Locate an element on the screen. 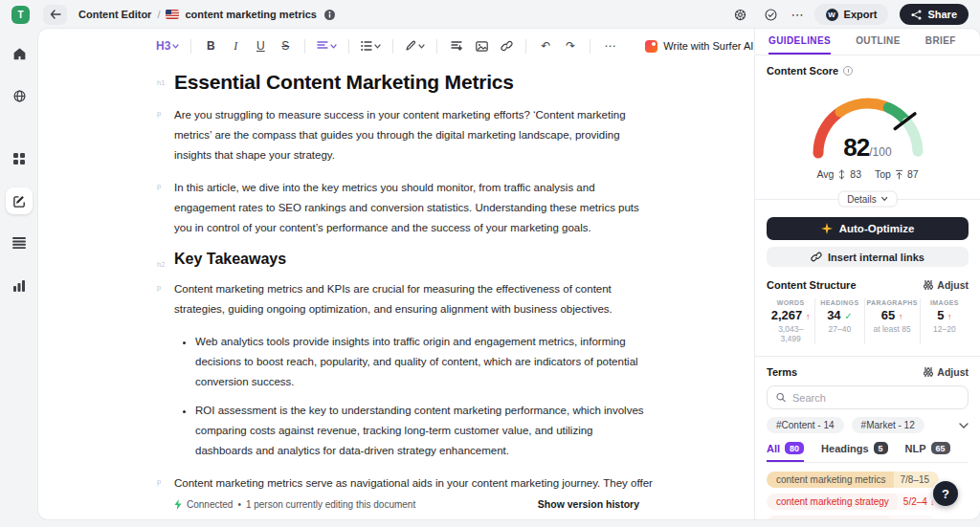  stat-value: 5 is located at coordinates (940, 316).